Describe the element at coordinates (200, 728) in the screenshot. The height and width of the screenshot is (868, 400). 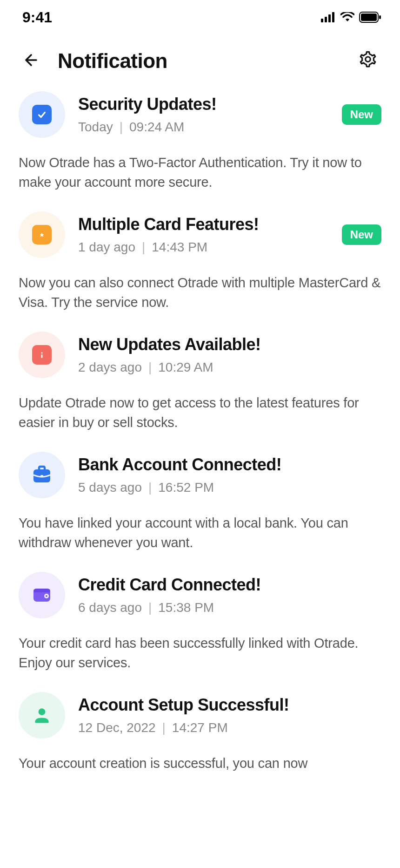
I see `notification-time: 14:27 PM` at that location.